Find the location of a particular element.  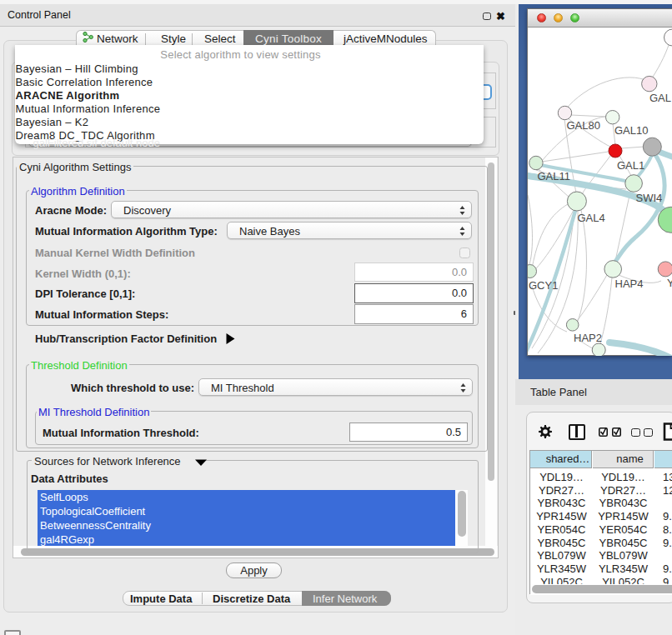

svg-text: Y is located at coordinates (669, 283).